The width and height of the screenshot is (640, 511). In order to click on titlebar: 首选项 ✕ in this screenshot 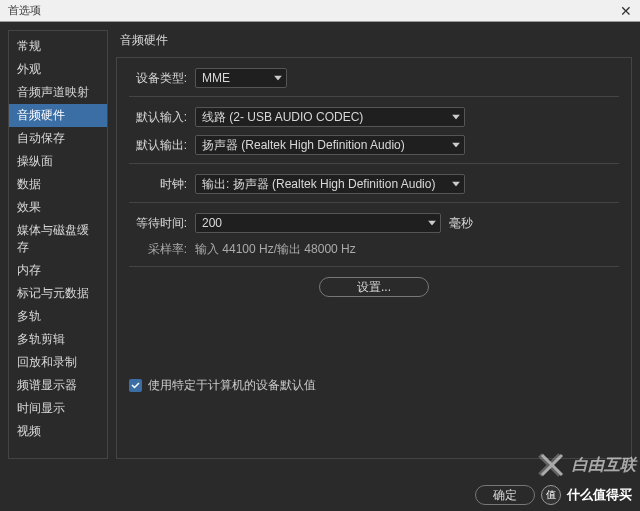, I will do `click(320, 11)`.